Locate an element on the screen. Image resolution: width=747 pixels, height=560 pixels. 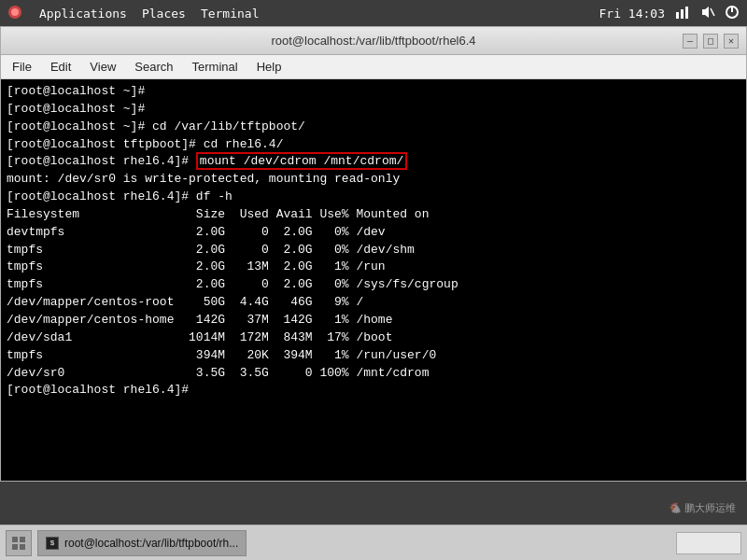
system-menu-icon is located at coordinates (15, 13).